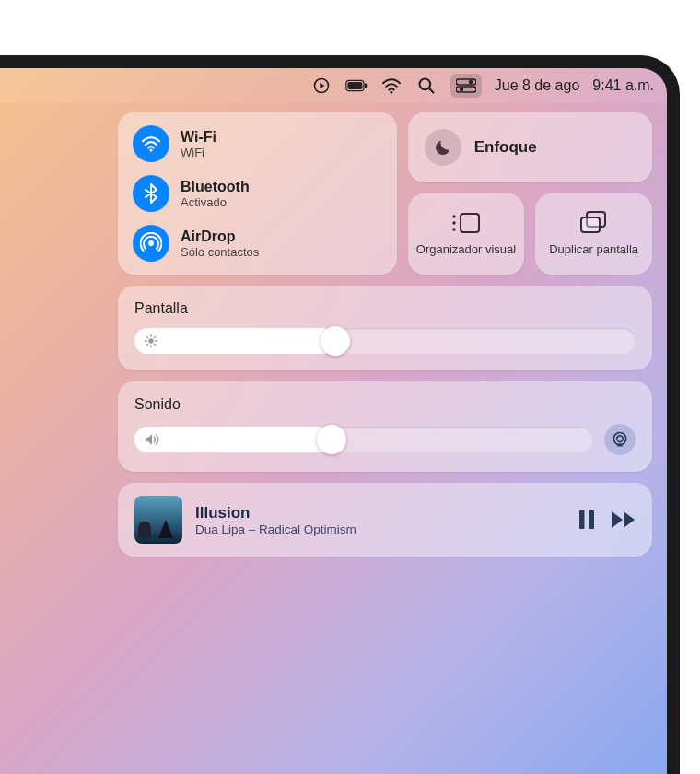 The image size is (700, 774). Describe the element at coordinates (385, 309) in the screenshot. I see `brightness-title: Pantalla` at that location.